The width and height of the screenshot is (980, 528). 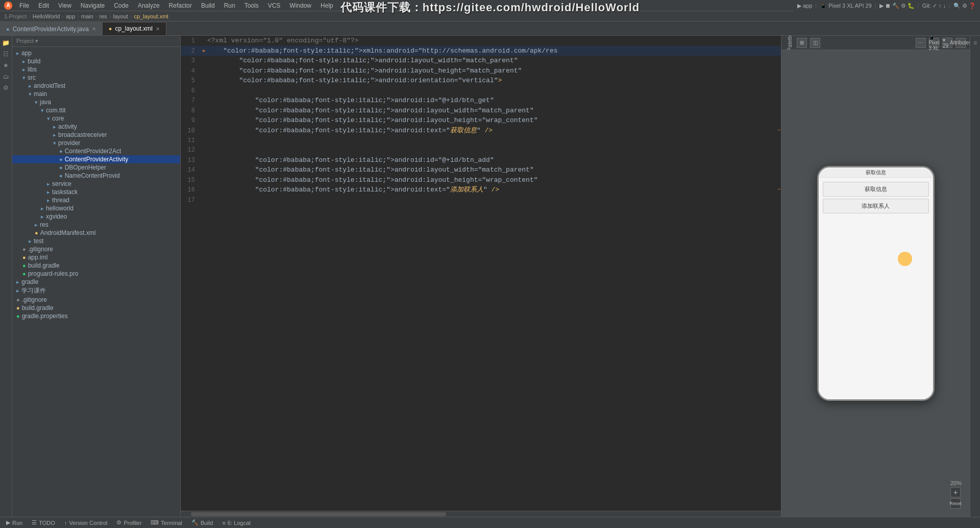 I want to click on tree-item-test: ▸test, so click(x=96, y=241).